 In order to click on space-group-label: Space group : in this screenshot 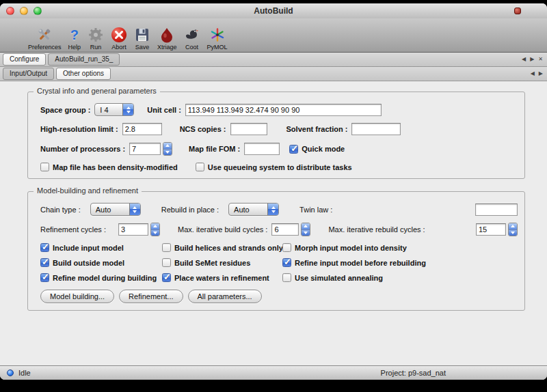, I will do `click(66, 110)`.